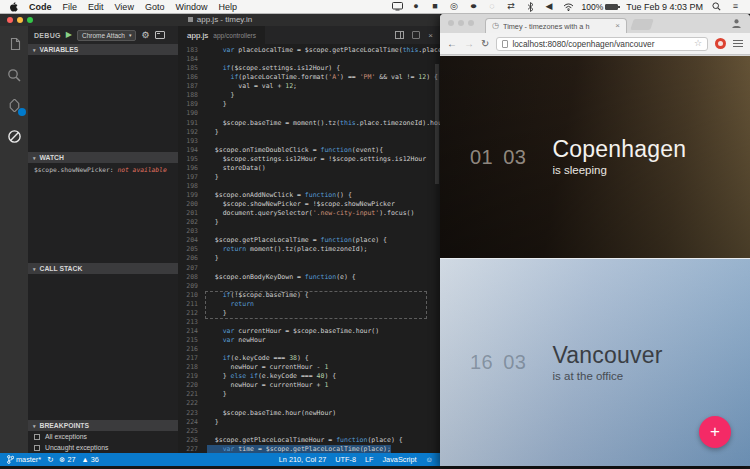  Describe the element at coordinates (302, 460) in the screenshot. I see `status-item: Ln 210, Col 27` at that location.